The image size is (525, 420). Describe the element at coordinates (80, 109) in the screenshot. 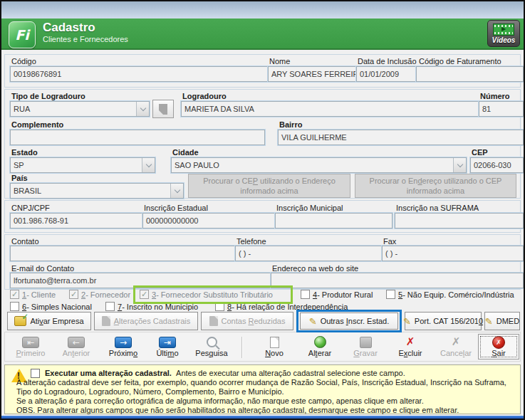

I see `tipo-logradouro-select: RUA` at that location.